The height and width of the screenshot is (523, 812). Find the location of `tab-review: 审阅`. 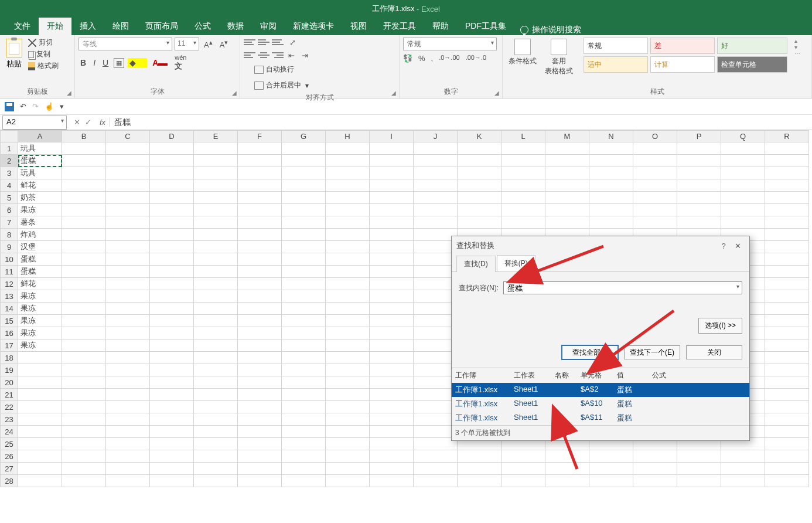

tab-review: 审阅 is located at coordinates (268, 26).